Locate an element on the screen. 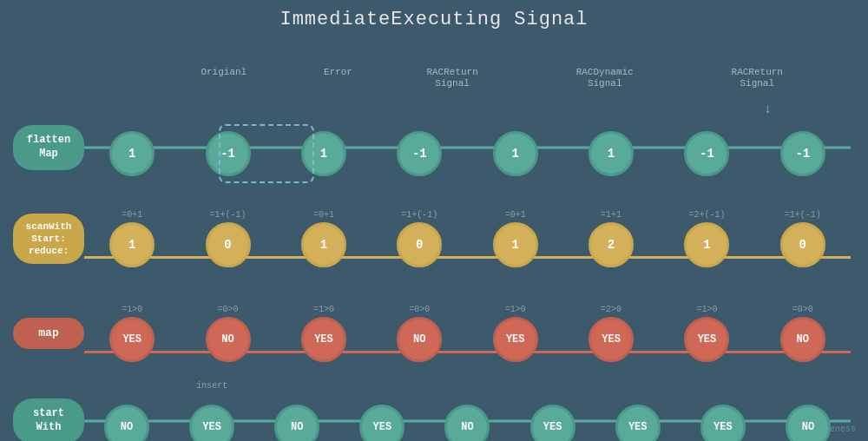  map-row: map =1>0 YES =0>0 NO =1>0 YES =0>0 NO is located at coordinates (432, 333).